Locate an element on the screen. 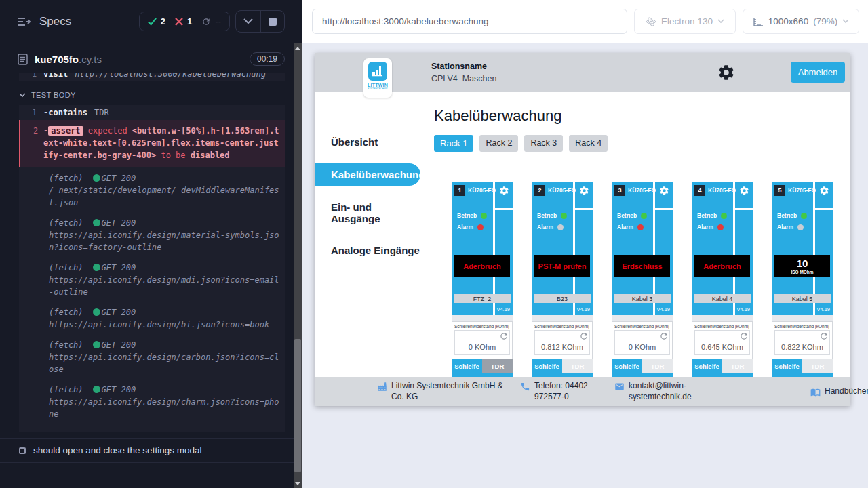  spec-file-row: kue705fo.cy.ts 00:19 is located at coordinates (151, 58).